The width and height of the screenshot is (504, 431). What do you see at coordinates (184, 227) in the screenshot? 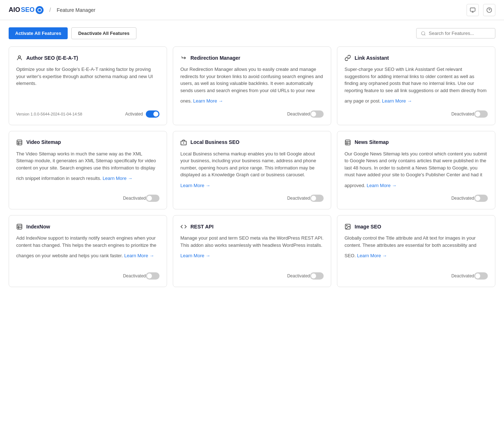
I see `rest-api-icon` at bounding box center [184, 227].